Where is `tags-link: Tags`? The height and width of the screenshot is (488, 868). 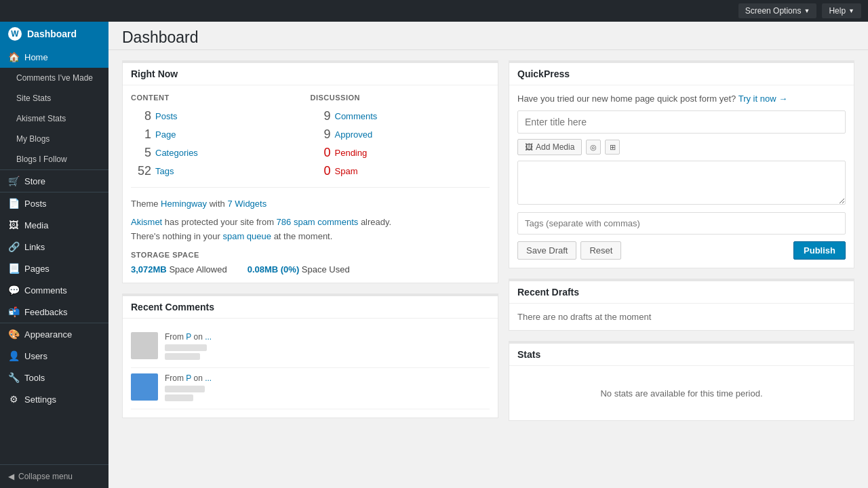
tags-link: Tags is located at coordinates (164, 171).